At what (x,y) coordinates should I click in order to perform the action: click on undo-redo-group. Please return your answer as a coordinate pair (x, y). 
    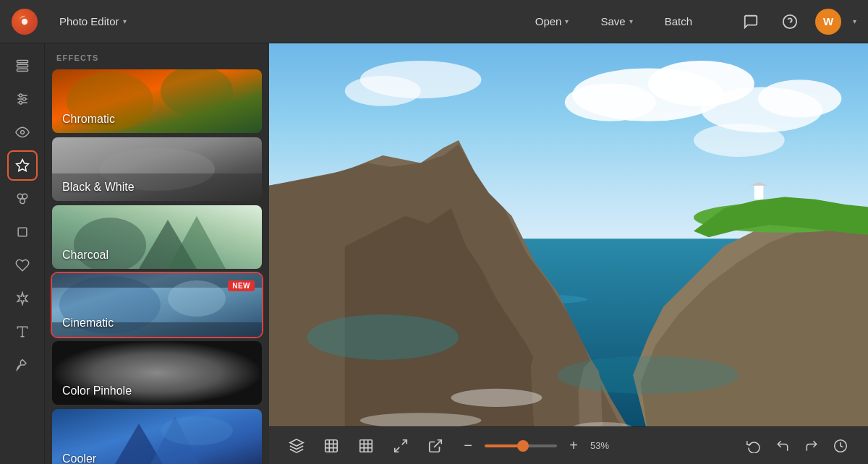
    Looking at the image, I should click on (797, 446).